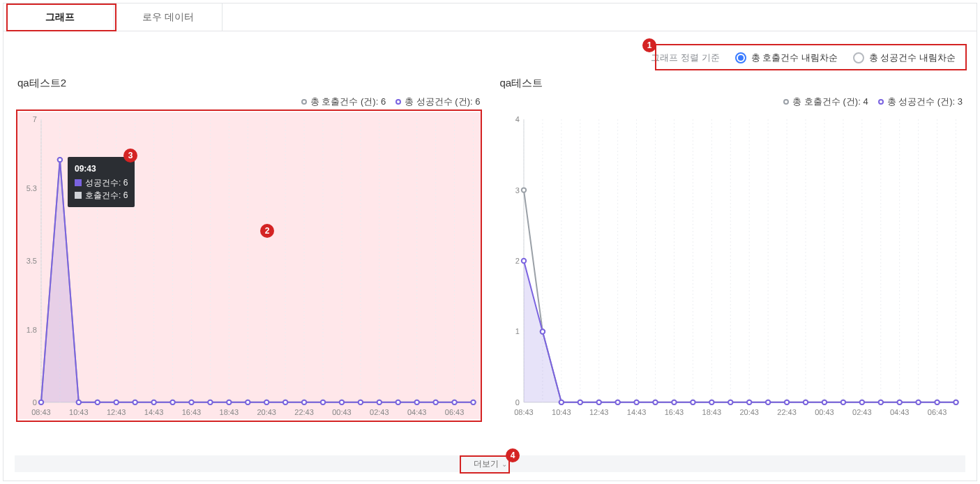 The image size is (980, 484). I want to click on legend-calls: 총 호출건수 (건): 6, so click(343, 102).